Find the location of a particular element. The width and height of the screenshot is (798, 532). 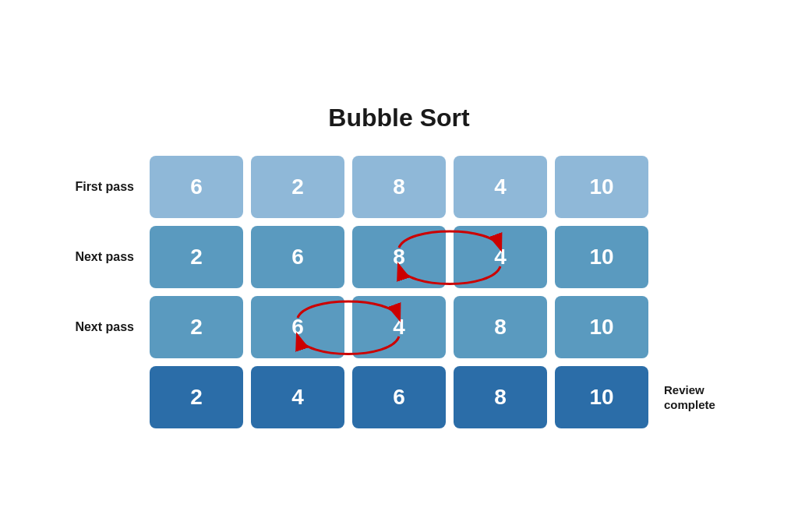

cell-4-2: 4 is located at coordinates (298, 397).